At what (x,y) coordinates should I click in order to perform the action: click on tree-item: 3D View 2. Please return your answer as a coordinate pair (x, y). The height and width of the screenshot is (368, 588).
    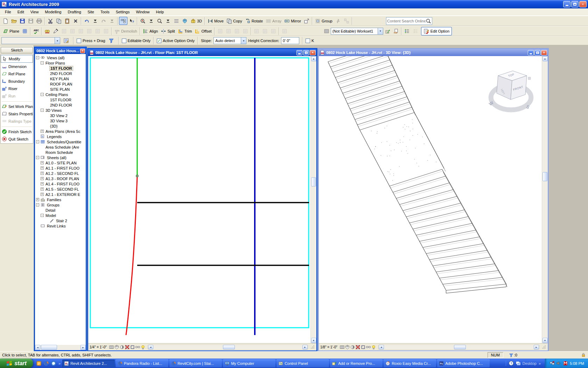
    Looking at the image, I should click on (60, 116).